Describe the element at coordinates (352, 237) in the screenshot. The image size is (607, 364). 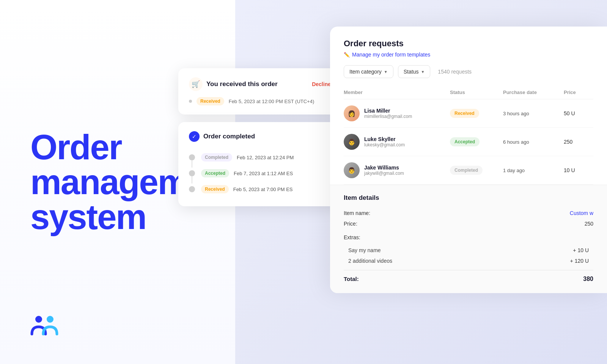
I see `extras-label: Extras:` at that location.